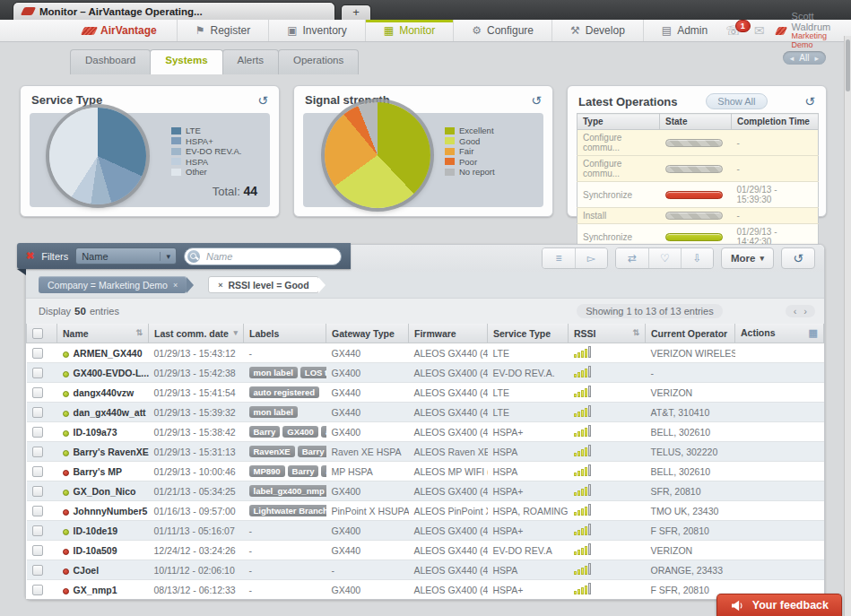  Describe the element at coordinates (502, 30) in the screenshot. I see `nav-item-configure: ⚙ Configure` at that location.